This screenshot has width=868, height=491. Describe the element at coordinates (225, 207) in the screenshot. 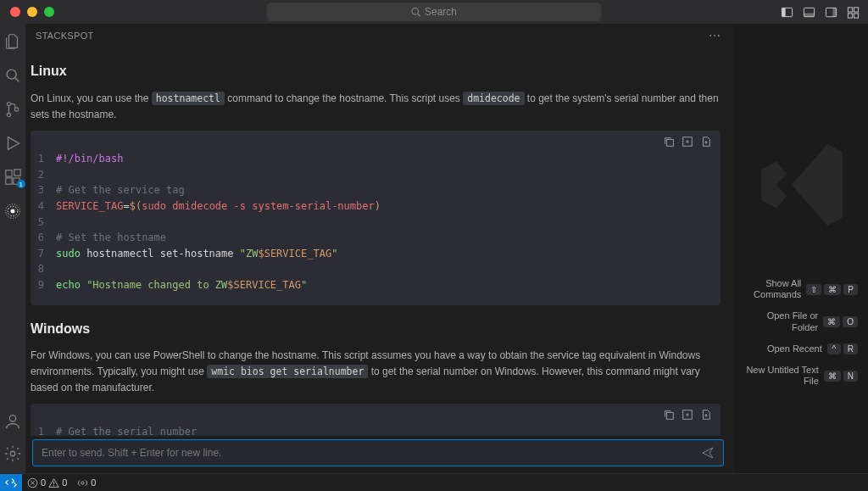

I see `code-content: SERVICE_TAG=$(sudo dmidecode -s system-s…` at that location.